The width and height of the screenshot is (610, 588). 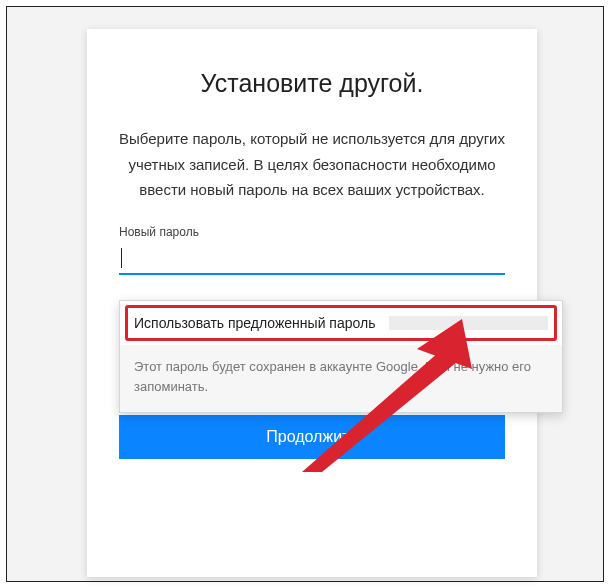 What do you see at coordinates (312, 232) in the screenshot?
I see `password-field-label: Новый пароль` at bounding box center [312, 232].